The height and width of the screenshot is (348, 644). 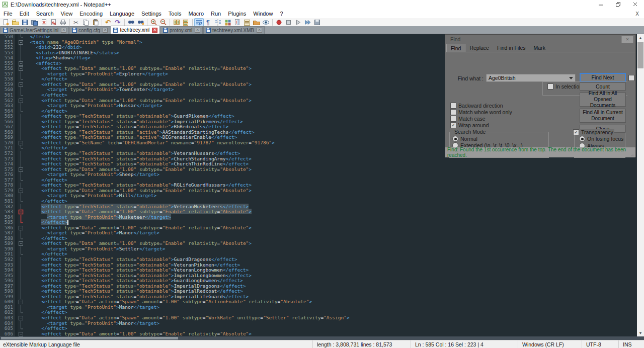 What do you see at coordinates (317, 22) in the screenshot?
I see `macro-save-icon` at bounding box center [317, 22].